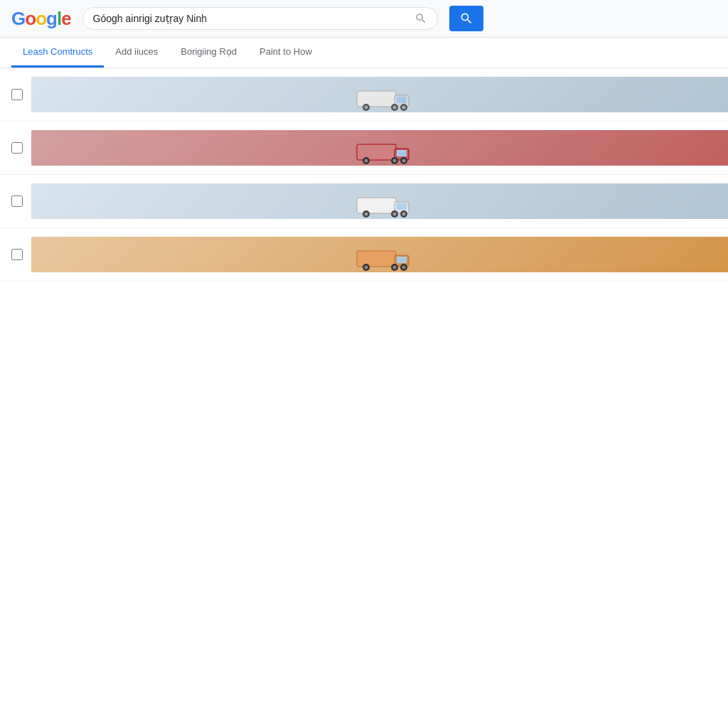 The width and height of the screenshot is (728, 728). What do you see at coordinates (41, 18) in the screenshot?
I see `google-logo: Google` at bounding box center [41, 18].